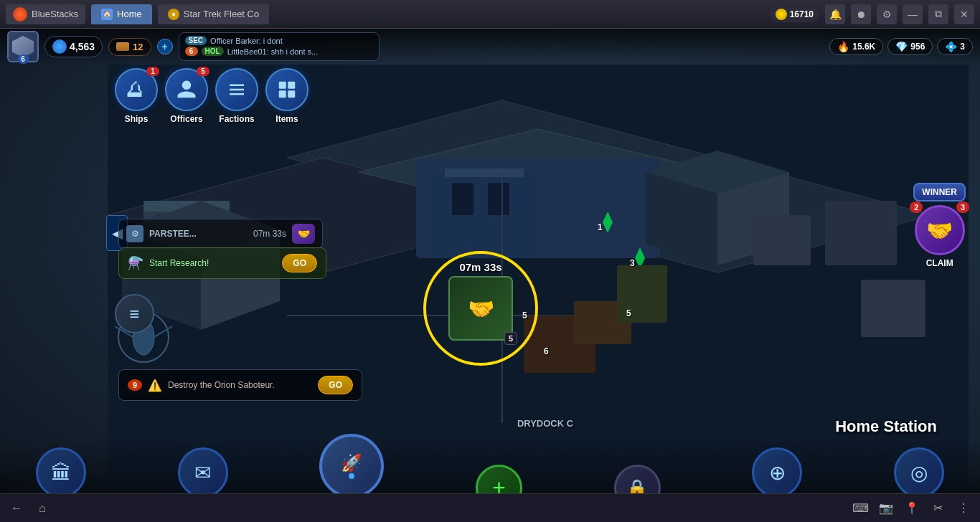 This screenshot has height=522, width=980. I want to click on drydock-label: DRYDOCK C, so click(545, 423).